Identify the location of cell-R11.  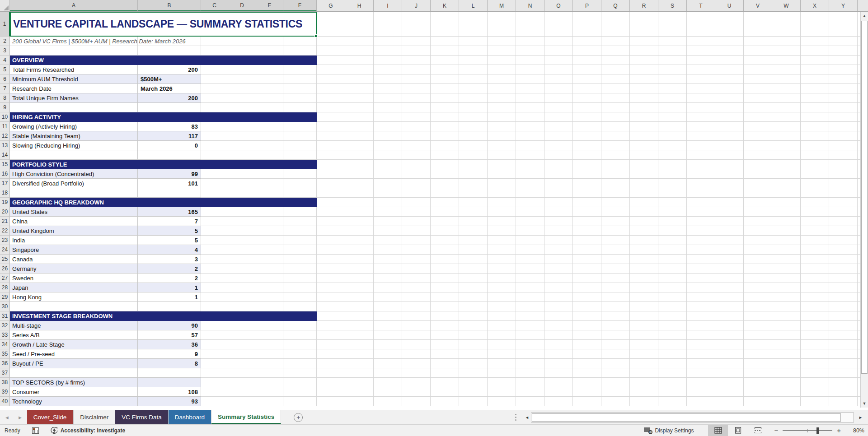
(644, 126).